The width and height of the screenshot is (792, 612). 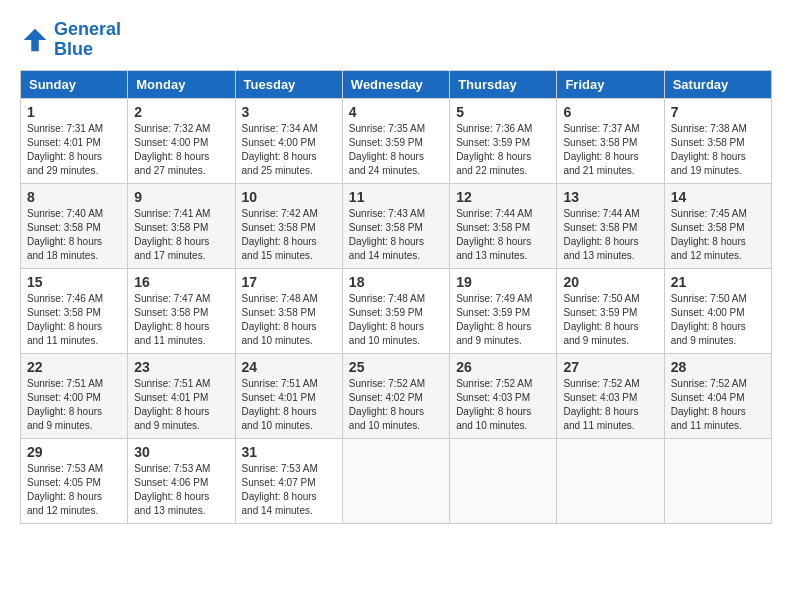 I want to click on day-info: Sunrise: 7:32 AM Sunset: 4:00 PM Dayligh…, so click(x=181, y=150).